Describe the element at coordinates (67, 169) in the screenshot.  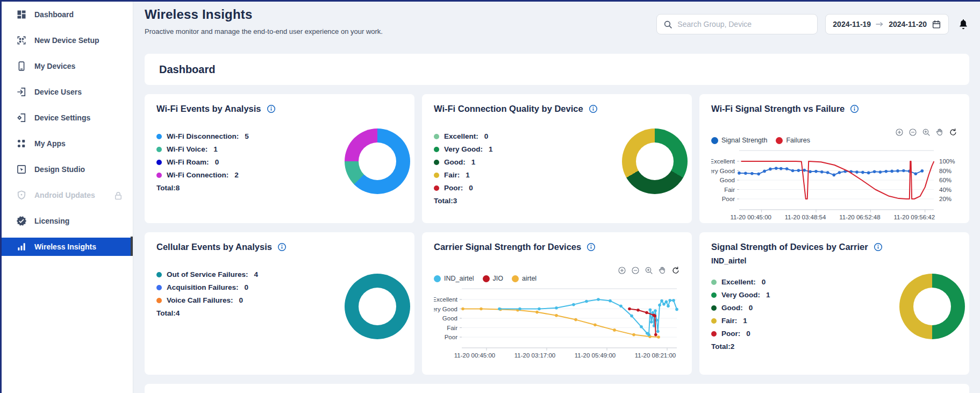
I see `sidebar-item-design-studio: Design Studio` at that location.